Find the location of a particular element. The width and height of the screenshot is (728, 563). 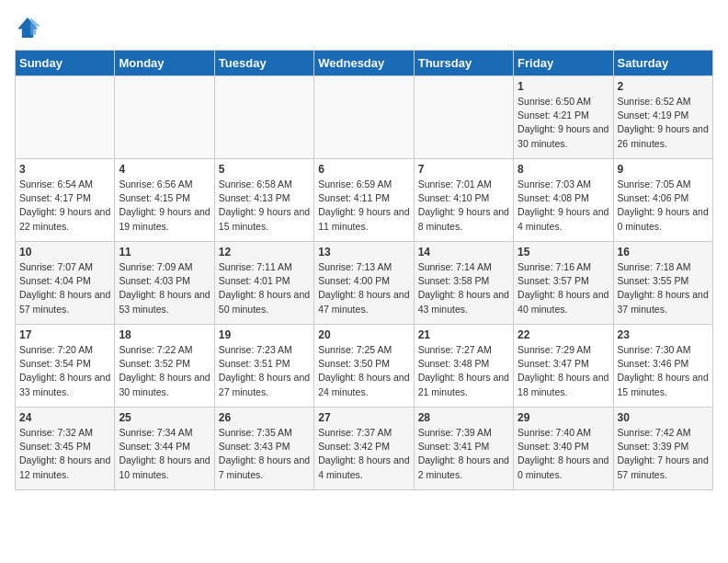

week-row-2: 3Sunrise: 6:54 AMSunset: 4:17 PMDaylight… is located at coordinates (364, 201).